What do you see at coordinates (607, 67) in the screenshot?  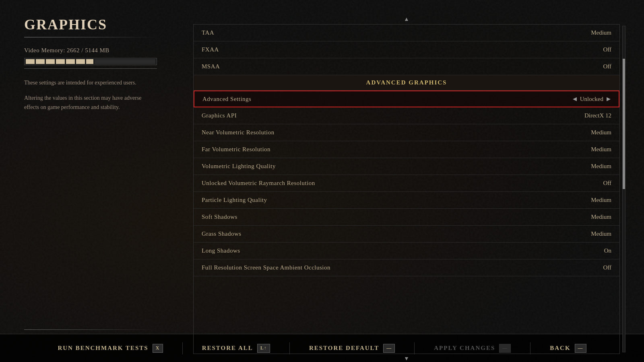 I see `setting-value-text-msaa: Off` at bounding box center [607, 67].